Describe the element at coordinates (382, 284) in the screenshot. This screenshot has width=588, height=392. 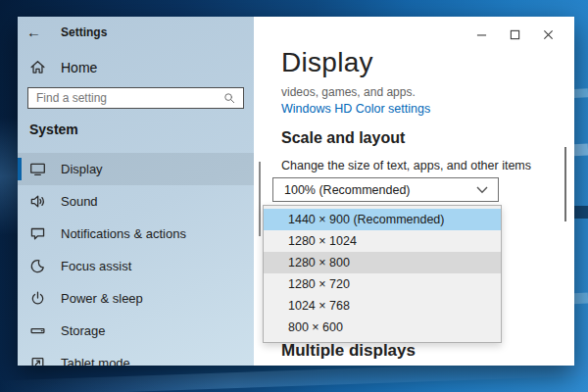
I see `resolution-option: 1280 × 720` at that location.